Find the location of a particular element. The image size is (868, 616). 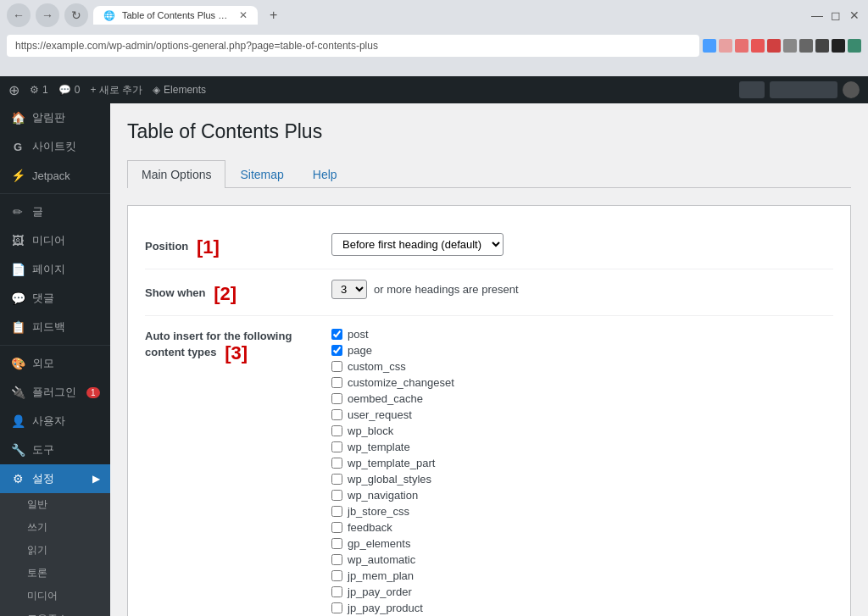

sidebar-item-jetpack: ⚡ Jetpack is located at coordinates (55, 175).